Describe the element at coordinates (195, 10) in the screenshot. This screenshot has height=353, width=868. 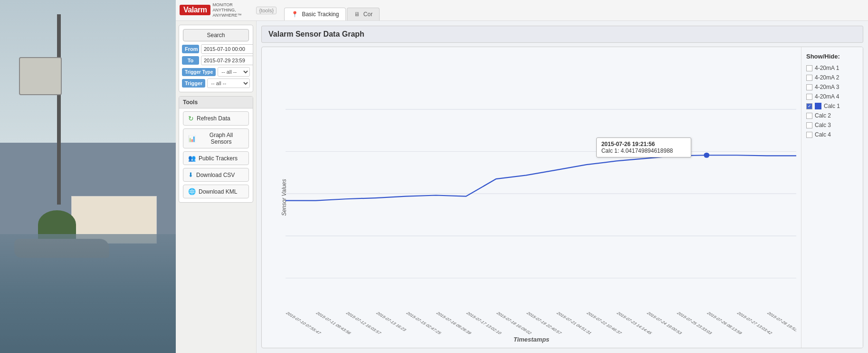
I see `logo-text: Valarm` at that location.